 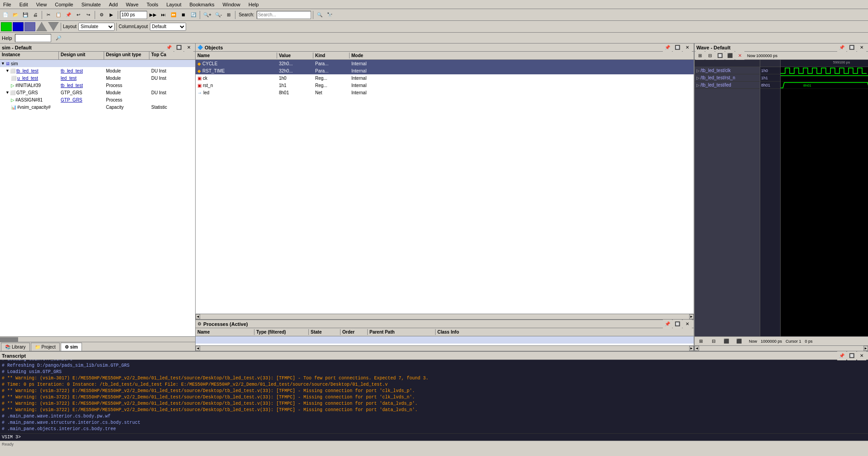 I want to click on table-row: ▷ #INITIAL#39 tb_led_test Process, so click(x=98, y=85).